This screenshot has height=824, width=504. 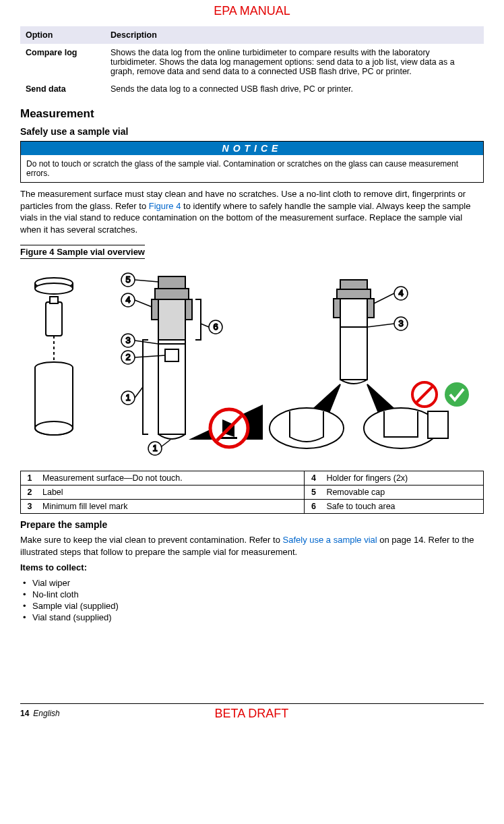 I want to click on paragraph-measurement: The measurement surface must stay clean …, so click(x=252, y=212).